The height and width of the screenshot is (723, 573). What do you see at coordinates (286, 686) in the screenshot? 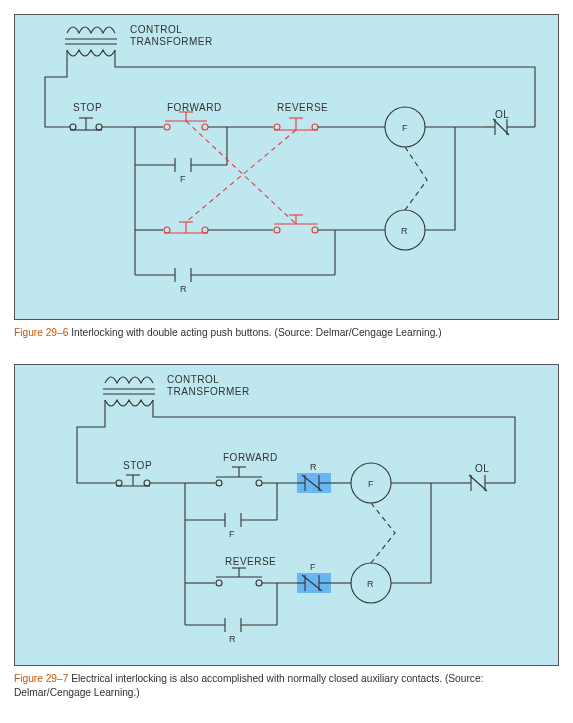
I see `figure-29-7-caption: Figure 29–7 Electrical interlocking is a…` at bounding box center [286, 686].